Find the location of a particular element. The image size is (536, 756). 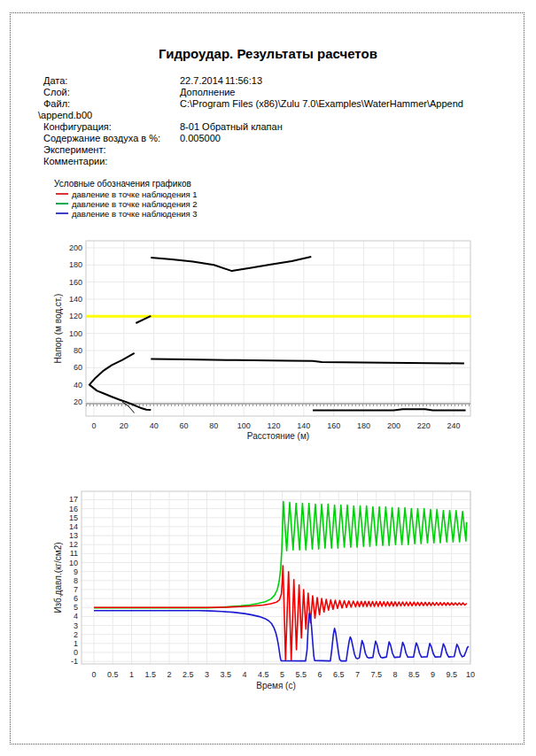

y-tick-label: 14 is located at coordinates (74, 527).